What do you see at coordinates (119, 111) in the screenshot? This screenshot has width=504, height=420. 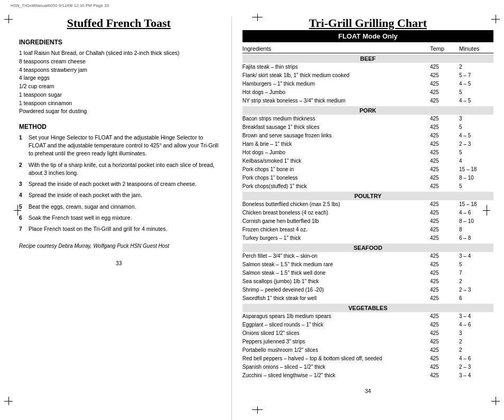 I see `ingredient-item: Powdered sugar for dusting` at bounding box center [119, 111].